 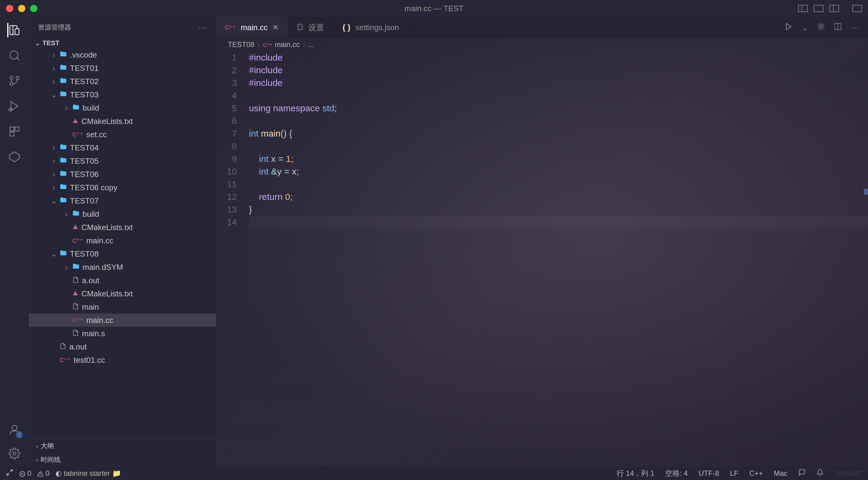 What do you see at coordinates (34, 473) in the screenshot?
I see `problems-indicator: 0 0` at bounding box center [34, 473].